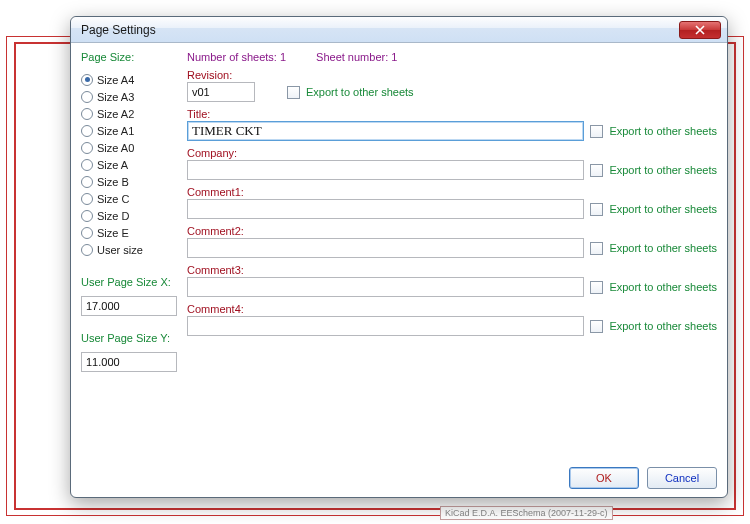 The width and height of the screenshot is (750, 524). I want to click on page-size-option: Size A4, so click(129, 80).